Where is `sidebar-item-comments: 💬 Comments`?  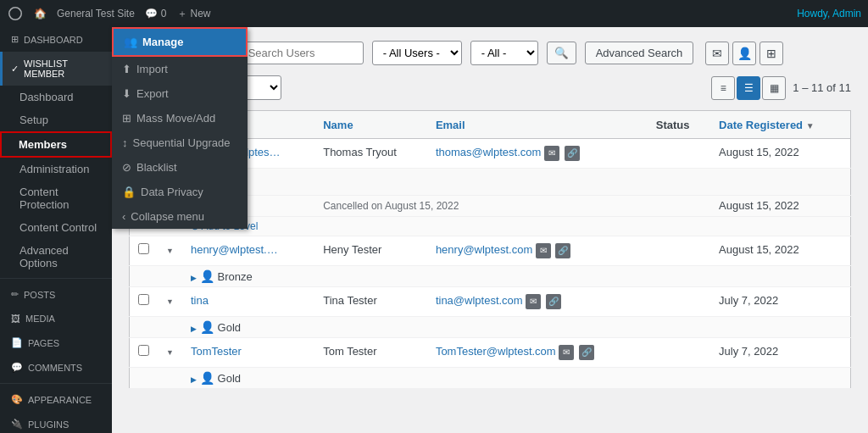
sidebar-item-comments: 💬 Comments is located at coordinates (56, 368).